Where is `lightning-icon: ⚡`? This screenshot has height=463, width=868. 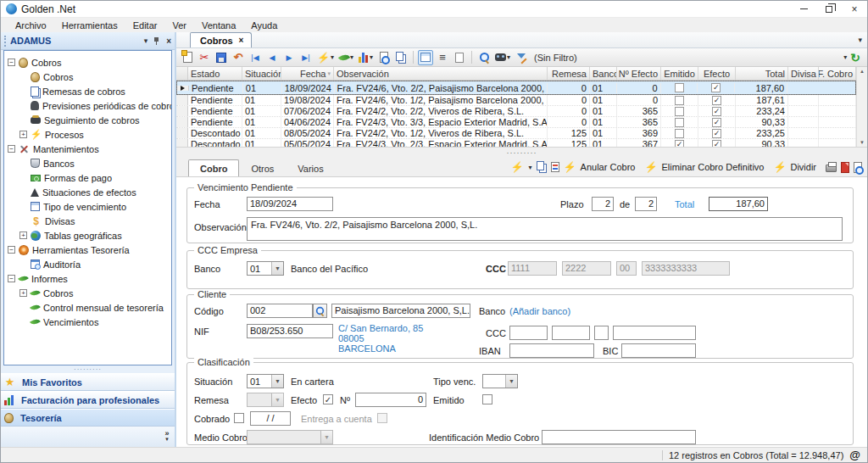
lightning-icon: ⚡ is located at coordinates (517, 167).